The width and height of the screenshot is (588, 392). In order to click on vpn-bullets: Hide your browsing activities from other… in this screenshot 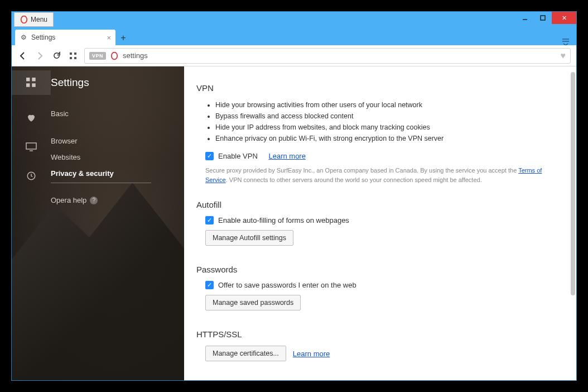, I will do `click(378, 122)`.